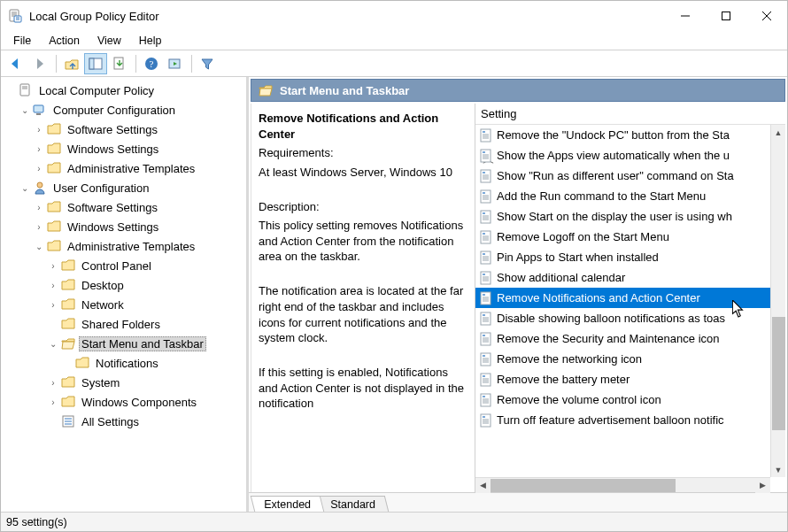 This screenshot has width=788, height=532. I want to click on tree-desktop: ›Desktop, so click(145, 285).